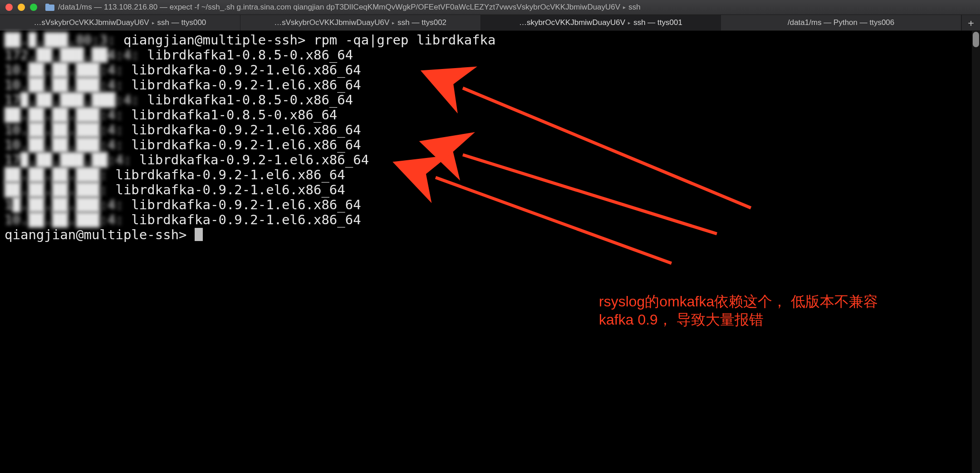  I want to click on tab-label: …skybrOcVKKJbmiwDuayU6V, so click(572, 23).